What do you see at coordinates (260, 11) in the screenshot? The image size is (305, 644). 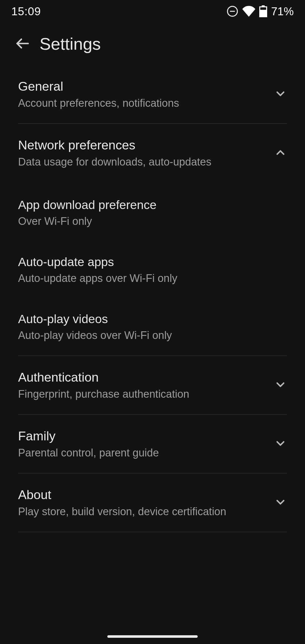 I see `status-icons: 71%` at bounding box center [260, 11].